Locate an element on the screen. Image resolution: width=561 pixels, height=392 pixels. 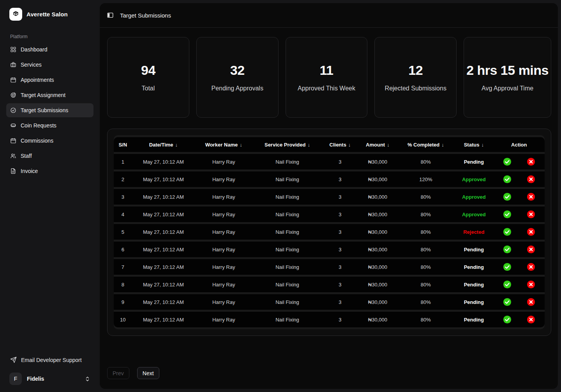
next-button: Next is located at coordinates (148, 373).